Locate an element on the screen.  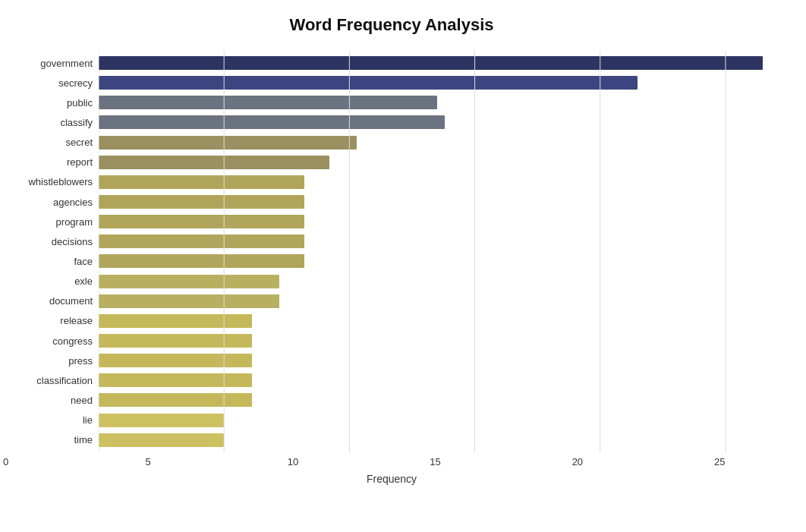
y-label: report is located at coordinates (80, 162).